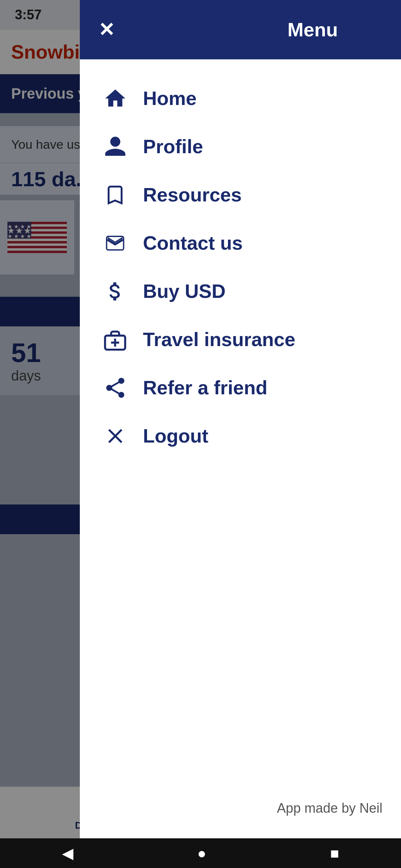 This screenshot has width=401, height=868. What do you see at coordinates (115, 98) in the screenshot?
I see `home-icon` at bounding box center [115, 98].